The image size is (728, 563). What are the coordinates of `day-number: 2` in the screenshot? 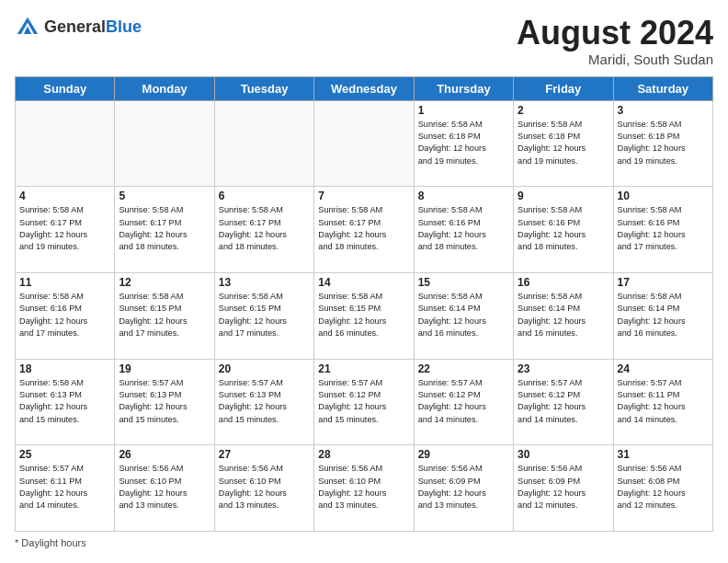 It's located at (563, 110).